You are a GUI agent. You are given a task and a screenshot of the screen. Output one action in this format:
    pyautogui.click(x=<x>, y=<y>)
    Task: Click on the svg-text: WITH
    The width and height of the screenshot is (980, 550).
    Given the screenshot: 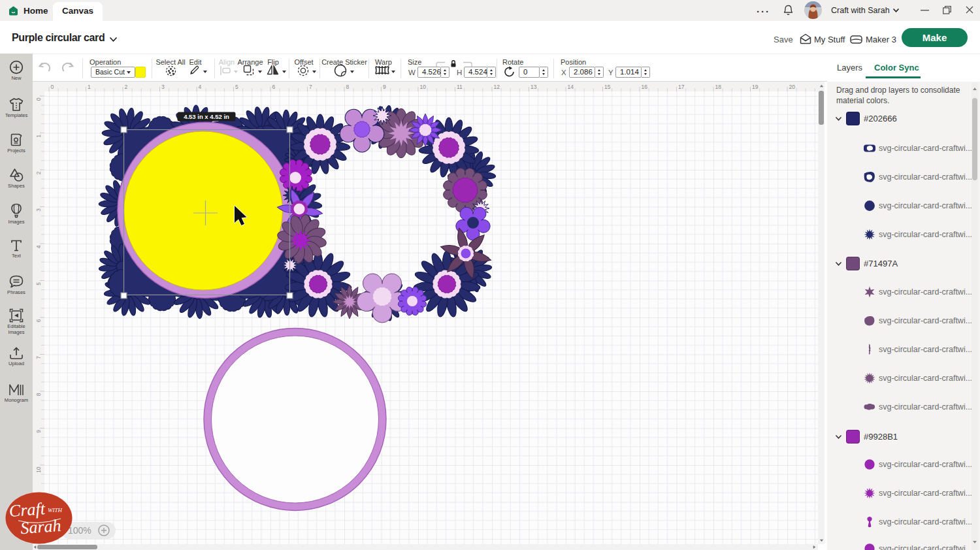 What is the action you would take?
    pyautogui.click(x=55, y=510)
    